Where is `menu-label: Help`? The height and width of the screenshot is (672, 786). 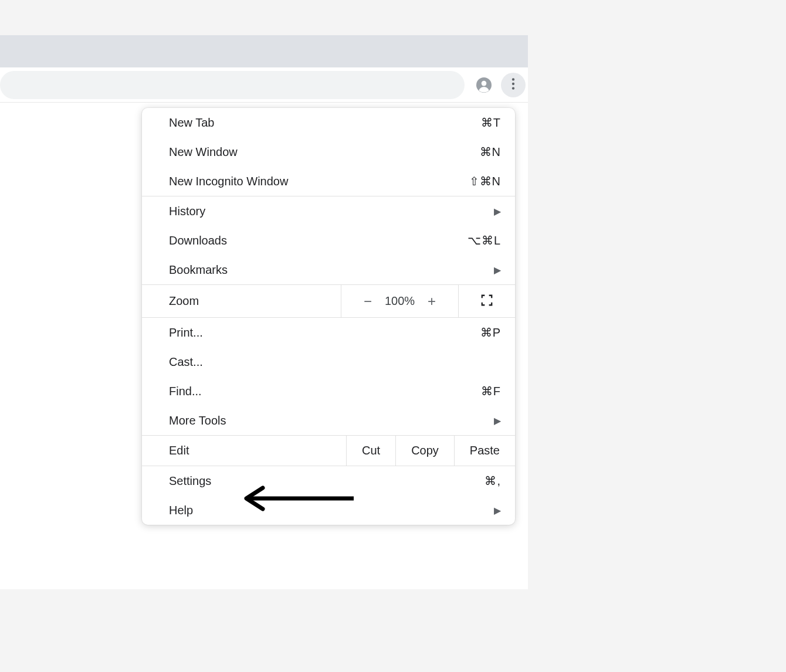 menu-label: Help is located at coordinates (331, 510).